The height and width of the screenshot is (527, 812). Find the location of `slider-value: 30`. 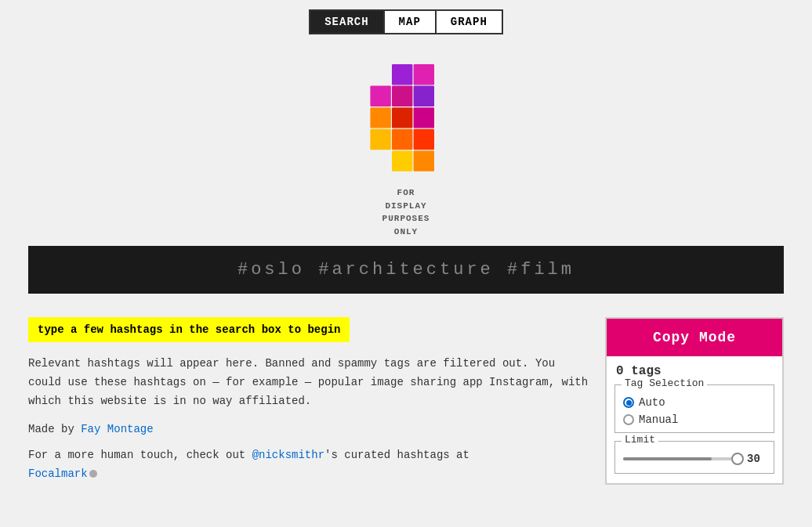

slider-value: 30 is located at coordinates (756, 459).